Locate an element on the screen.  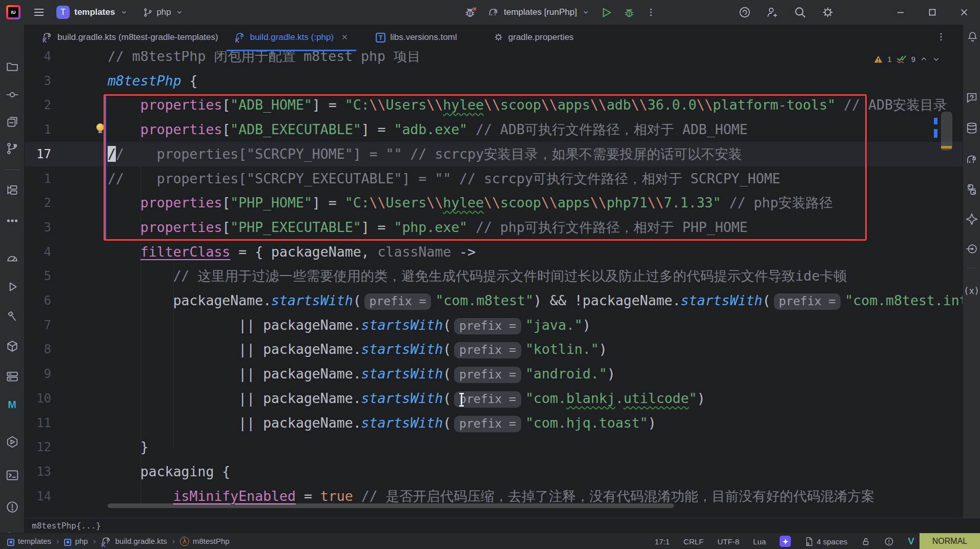
code-line: 4 filterClass = { packageName, className… is located at coordinates (494, 252).